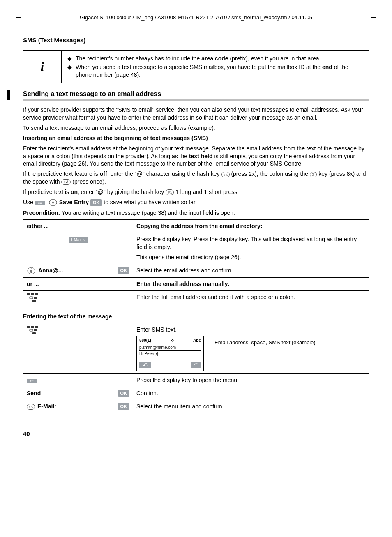 The width and height of the screenshot is (392, 537). Describe the element at coordinates (196, 100) in the screenshot. I see `heading-underline` at that location.